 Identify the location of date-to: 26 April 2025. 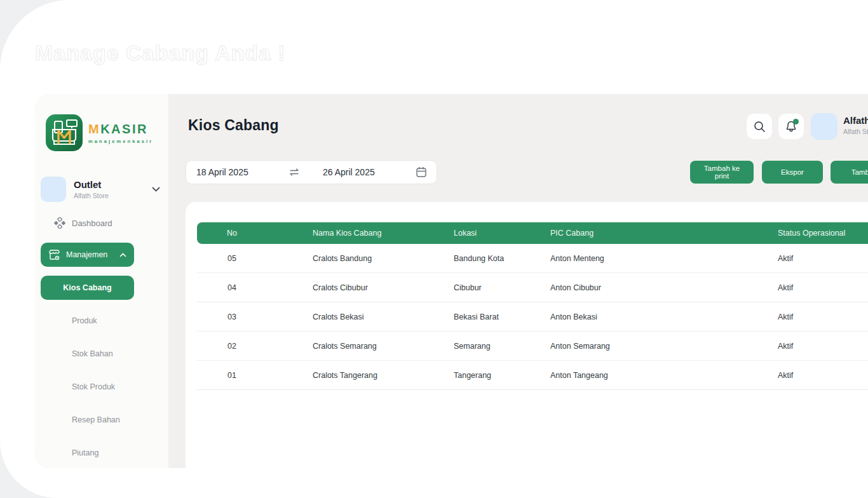
(369, 172).